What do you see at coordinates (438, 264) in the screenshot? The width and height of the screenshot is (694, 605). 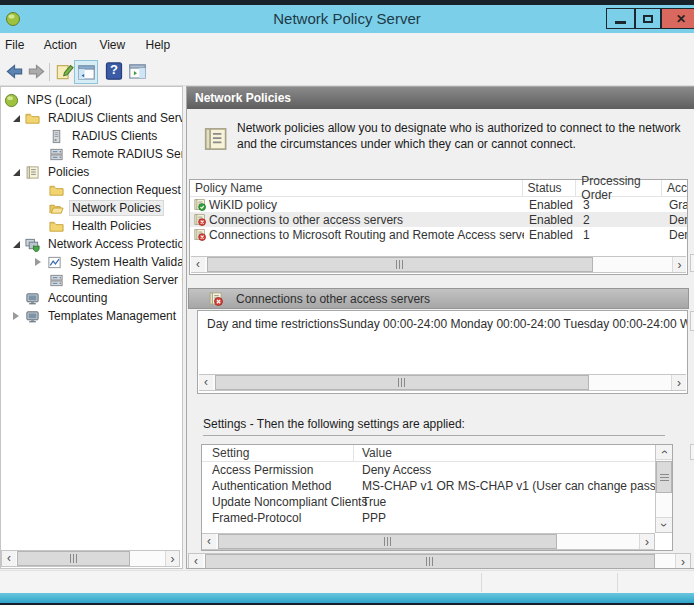 I see `policy-list-horizontal-scrollbar: › ›` at bounding box center [438, 264].